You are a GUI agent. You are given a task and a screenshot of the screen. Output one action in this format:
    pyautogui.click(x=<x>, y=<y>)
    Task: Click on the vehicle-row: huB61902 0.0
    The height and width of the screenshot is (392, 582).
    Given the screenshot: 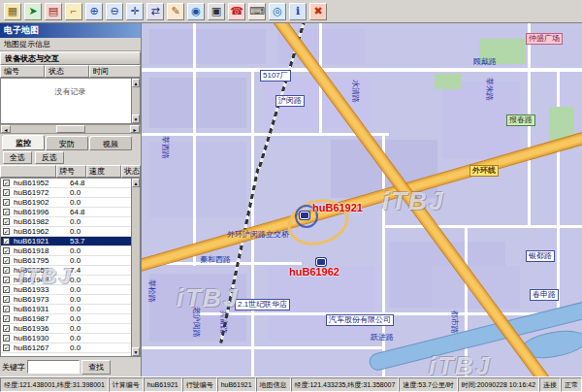 What is the action you would take?
    pyautogui.click(x=66, y=203)
    